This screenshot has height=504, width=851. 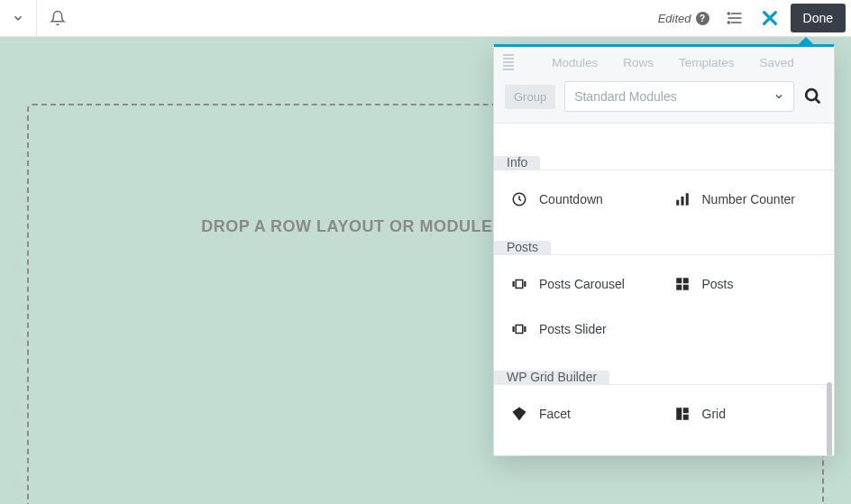 I want to click on tab-rows: Rows, so click(x=638, y=63).